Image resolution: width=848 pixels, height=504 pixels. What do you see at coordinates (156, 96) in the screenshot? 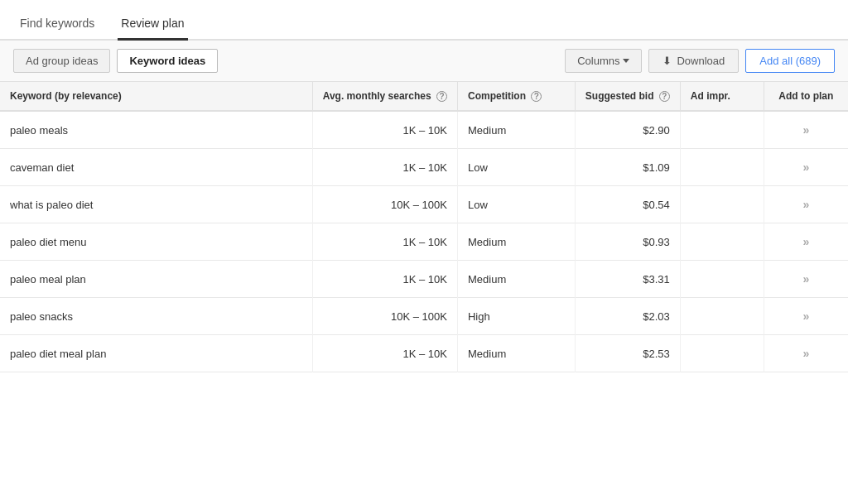
I see `col-header-keyword: Keyword (by relevance)` at bounding box center [156, 96].